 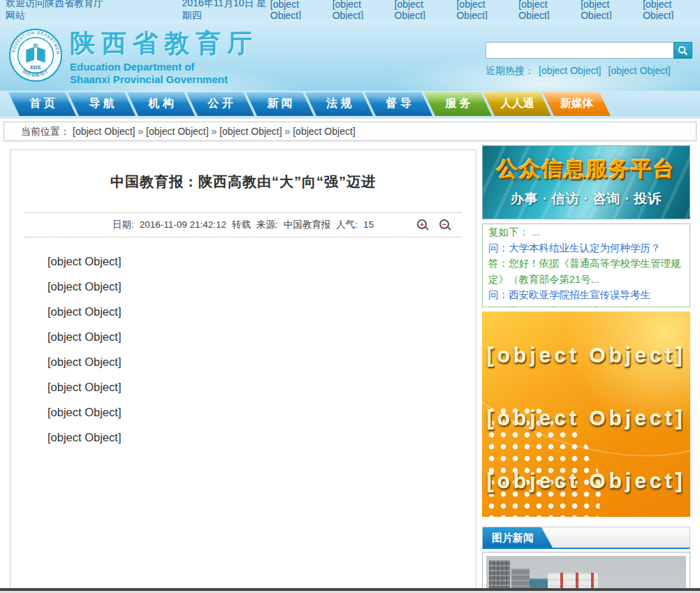 What do you see at coordinates (35, 67) in the screenshot?
I see `svg-text: EDS` at bounding box center [35, 67].